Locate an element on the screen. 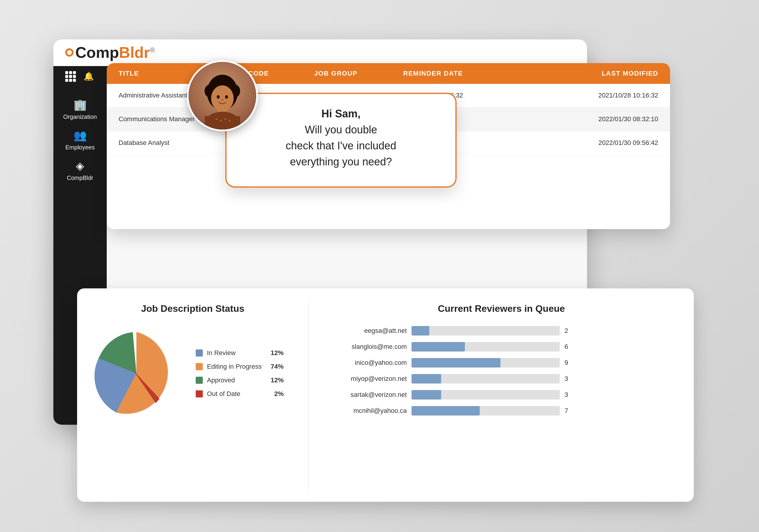  reviewer-email-5: sartak@verizon.net is located at coordinates (365, 395).